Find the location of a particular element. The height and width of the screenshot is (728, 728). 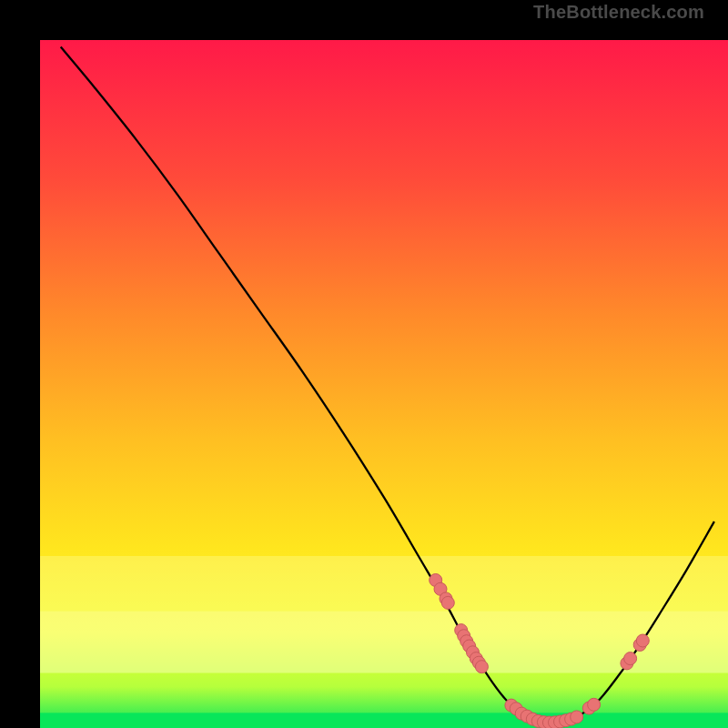

yellow-band is located at coordinates (384, 583).